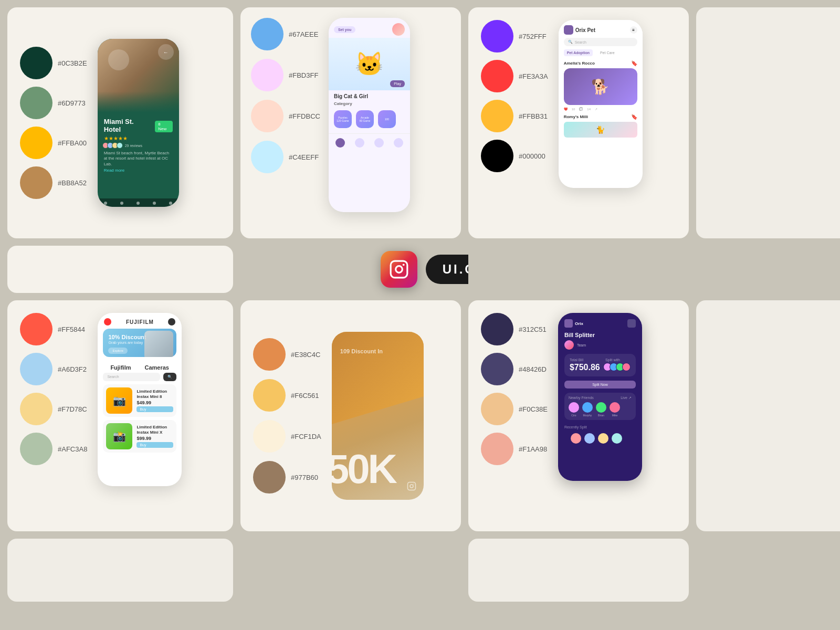  What do you see at coordinates (304, 478) in the screenshot?
I see `promo-swatch-label-4: #977B60` at bounding box center [304, 478].